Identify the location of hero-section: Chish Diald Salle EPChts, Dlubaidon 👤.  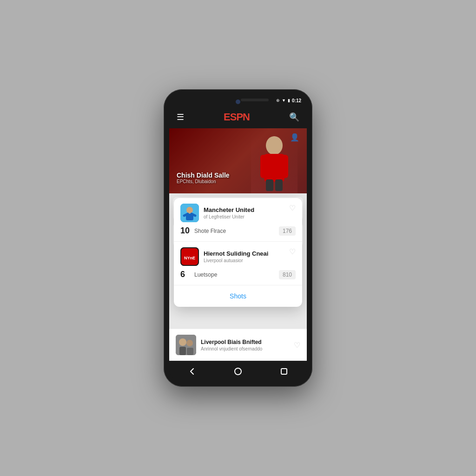
(238, 161).